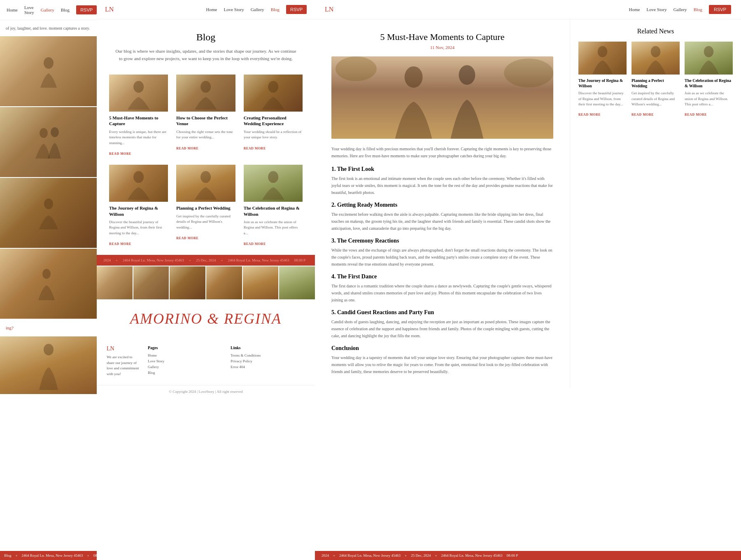 The image size is (741, 560). What do you see at coordinates (49, 328) in the screenshot?
I see `question-label: ing?` at bounding box center [49, 328].